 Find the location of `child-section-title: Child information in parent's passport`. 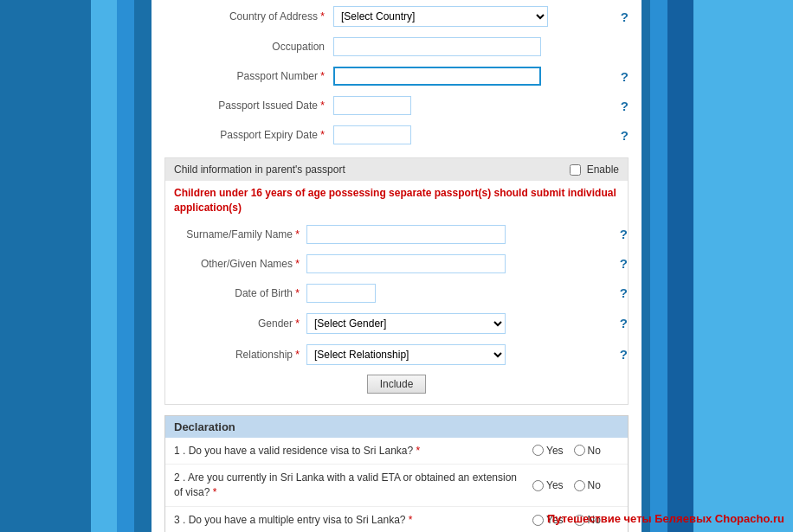

child-section-title: Child information in parent's passport is located at coordinates (260, 170).